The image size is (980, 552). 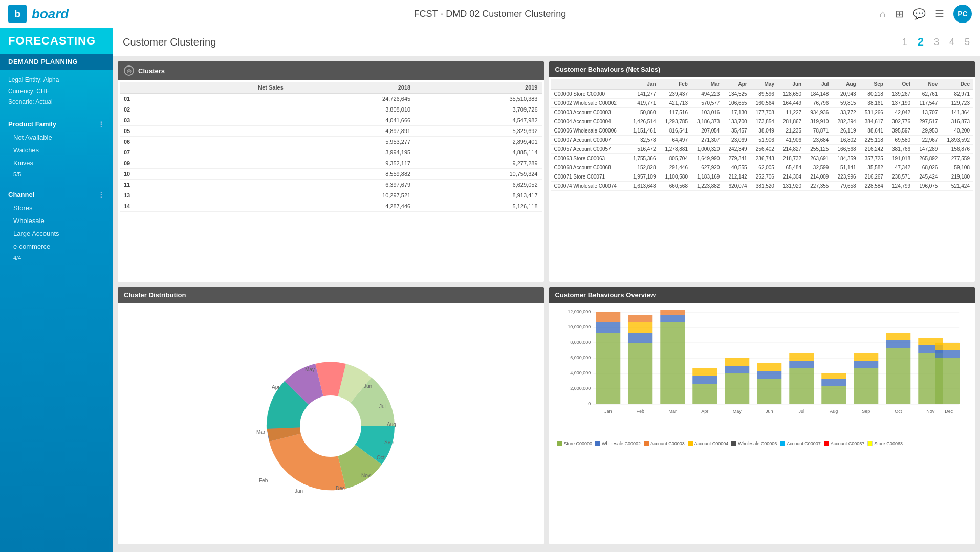 What do you see at coordinates (763, 113) in the screenshot?
I see `table-row: C00003 Account C0000350,860117,516103,01…` at bounding box center [763, 113].